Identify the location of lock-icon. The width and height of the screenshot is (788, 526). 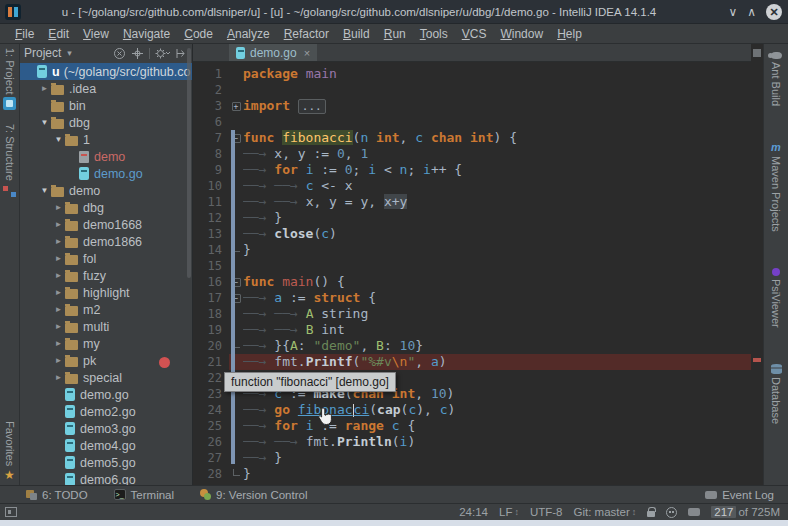
(651, 514).